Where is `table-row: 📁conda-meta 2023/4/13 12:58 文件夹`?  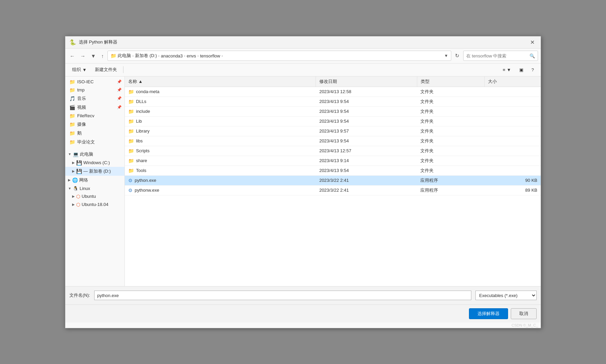 table-row: 📁conda-meta 2023/4/13 12:58 文件夹 is located at coordinates (333, 92).